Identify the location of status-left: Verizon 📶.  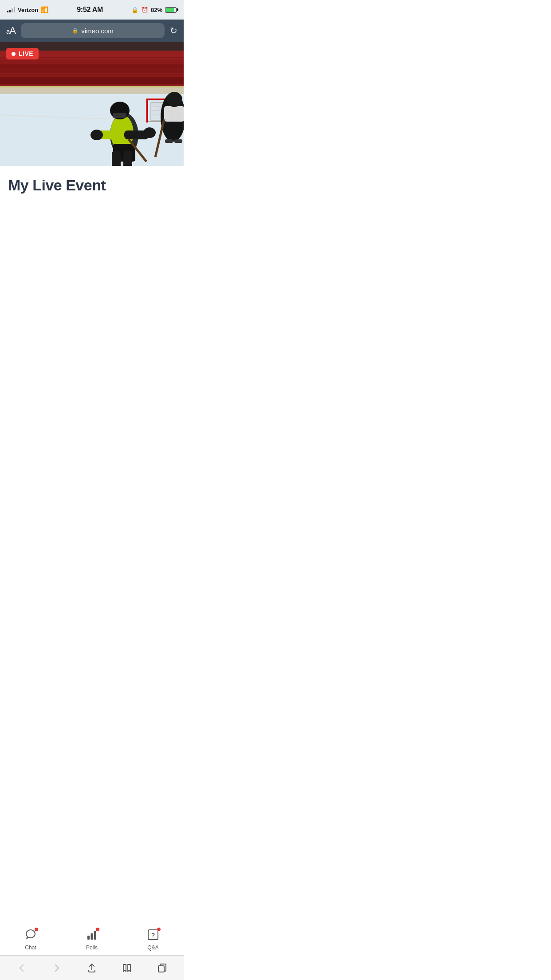
(28, 10).